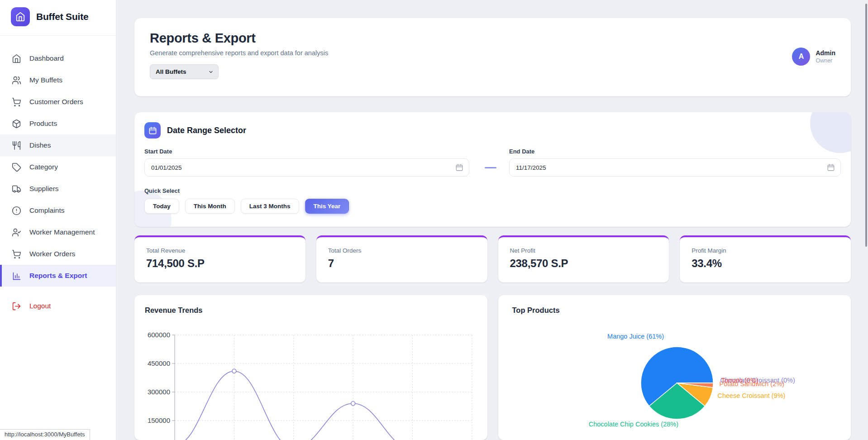 This screenshot has height=440, width=868. What do you see at coordinates (153, 130) in the screenshot?
I see `calendar-badge-icon` at bounding box center [153, 130].